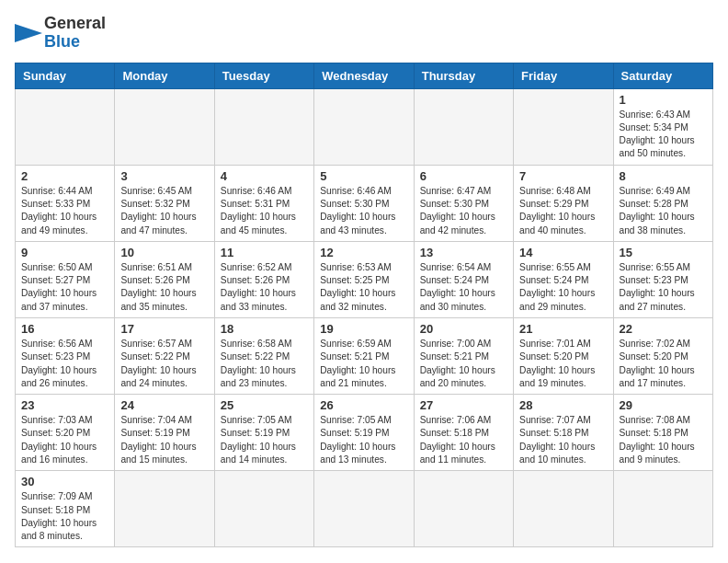  What do you see at coordinates (563, 329) in the screenshot?
I see `day-number: 21` at bounding box center [563, 329].